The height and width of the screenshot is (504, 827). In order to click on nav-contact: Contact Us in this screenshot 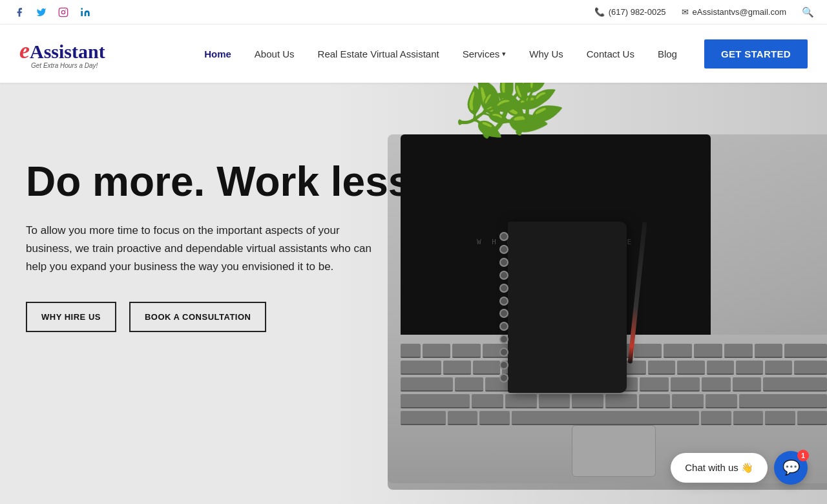, I will do `click(611, 54)`.